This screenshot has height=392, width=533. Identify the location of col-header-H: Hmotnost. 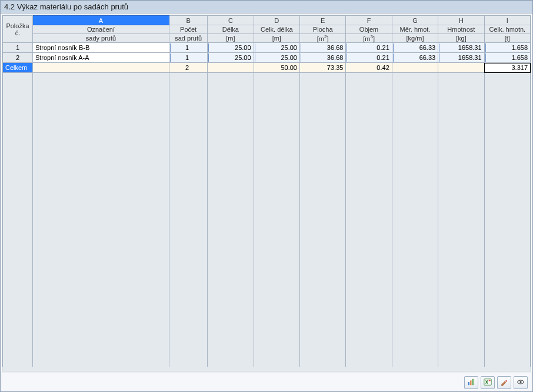
(461, 29).